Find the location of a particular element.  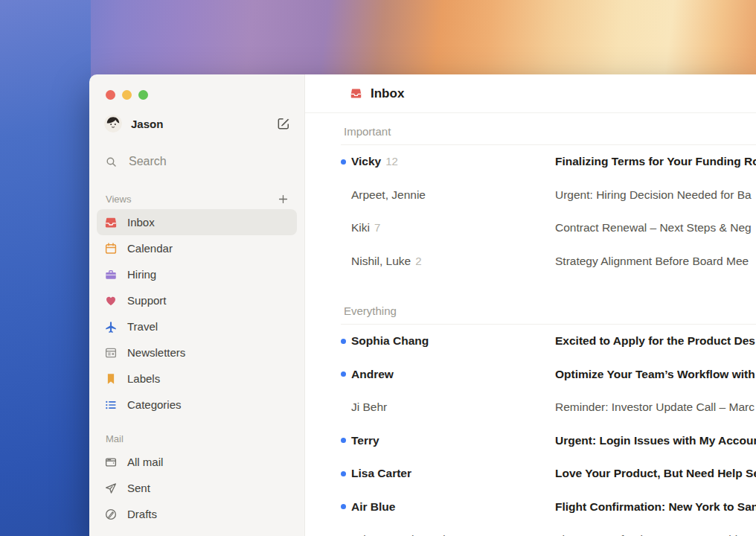

list-icon is located at coordinates (111, 405).